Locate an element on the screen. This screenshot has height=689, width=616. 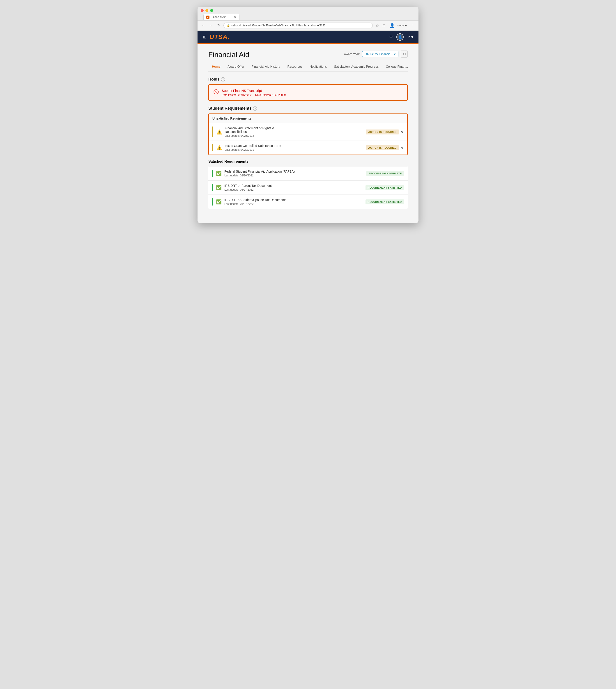
incognito-label: Incognito is located at coordinates (401, 26).